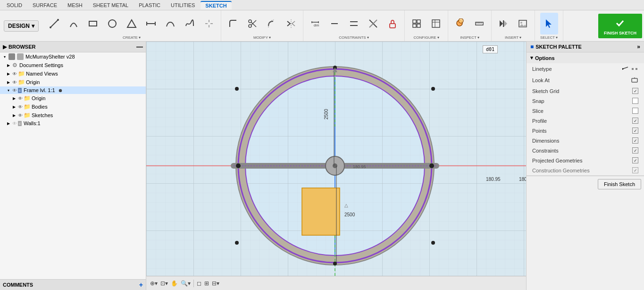 This screenshot has height=290, width=644. Describe the element at coordinates (73, 90) in the screenshot. I see `tree-item-frame: ▾ 👁 c Frame lvl. 1:1 ⏺` at that location.